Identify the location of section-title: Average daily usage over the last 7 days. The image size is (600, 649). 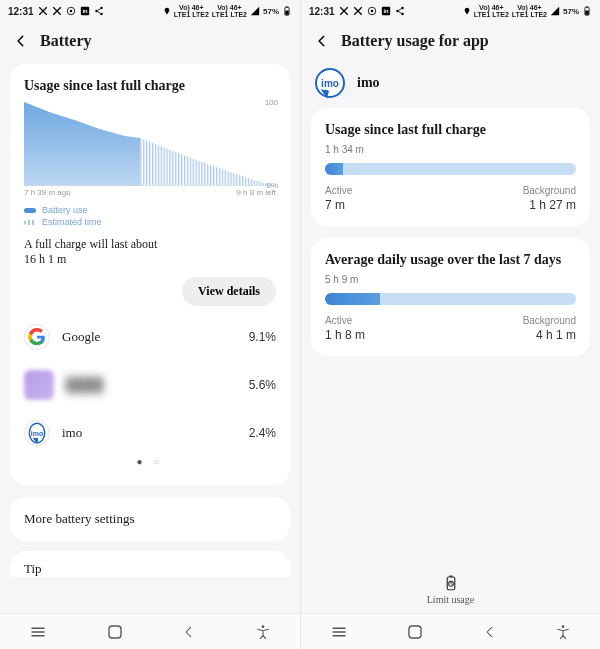
(450, 260).